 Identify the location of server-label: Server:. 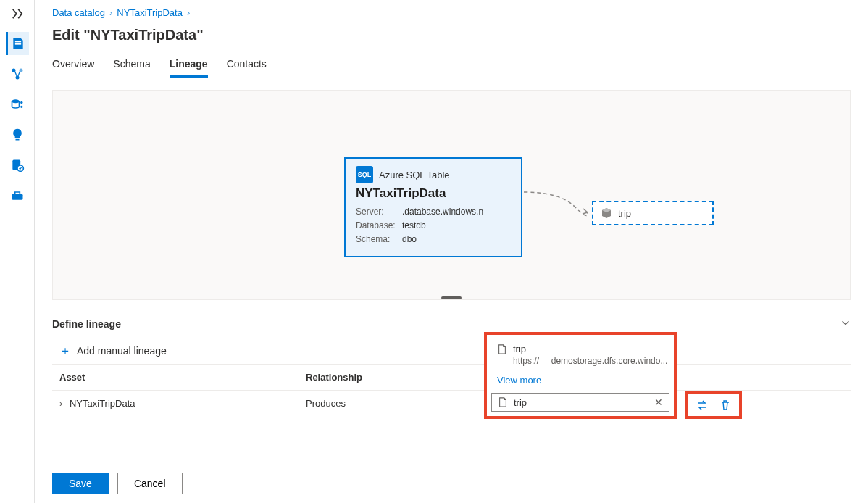
(377, 212).